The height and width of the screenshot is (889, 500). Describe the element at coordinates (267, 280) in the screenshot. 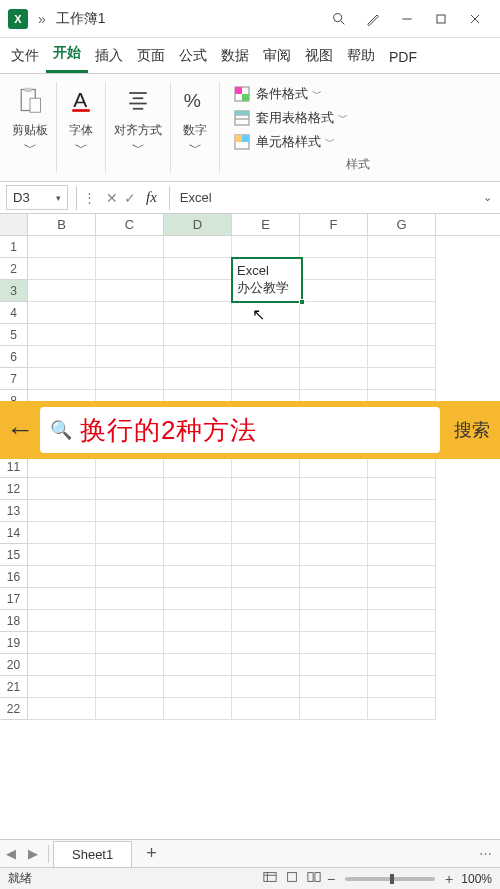

I see `selected-cell-d3: Excel 办公教学` at that location.